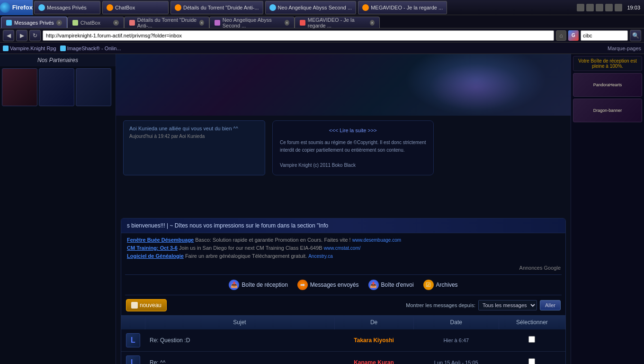 The height and width of the screenshot is (364, 644). I want to click on new-message-label: nouveau, so click(151, 305).